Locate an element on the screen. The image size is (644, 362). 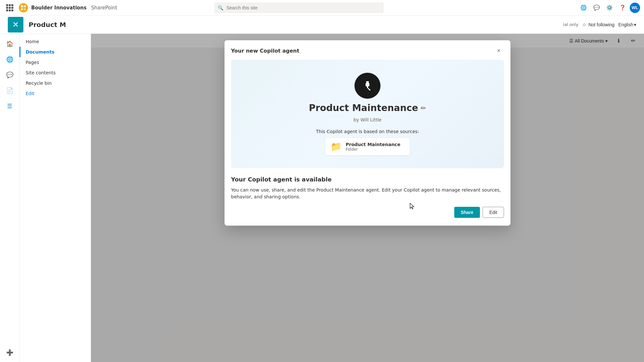
modal-title: Your new Copilot agent is located at coordinates (265, 51).